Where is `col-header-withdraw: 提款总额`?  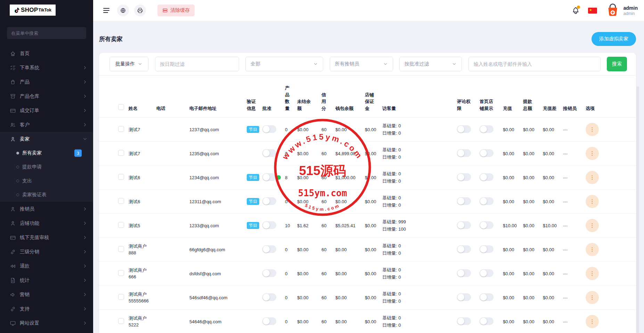 col-header-withdraw: 提款总额 is located at coordinates (529, 105).